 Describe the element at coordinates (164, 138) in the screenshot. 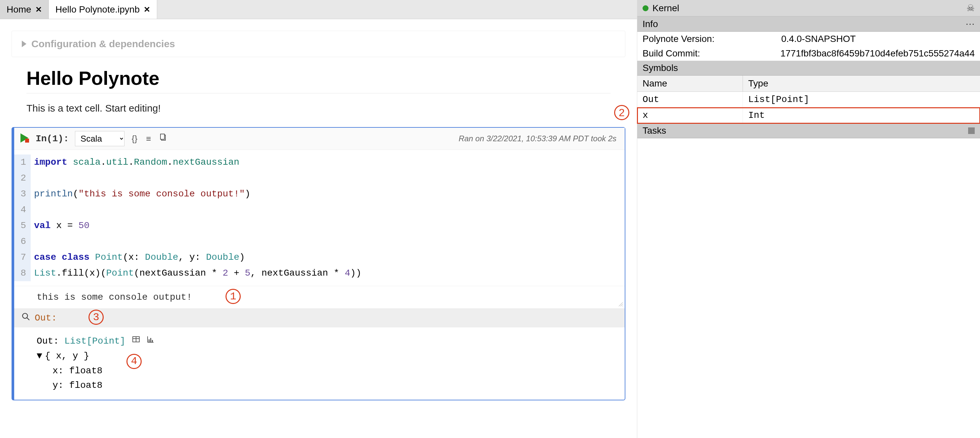

I see `clipboard-icon` at that location.